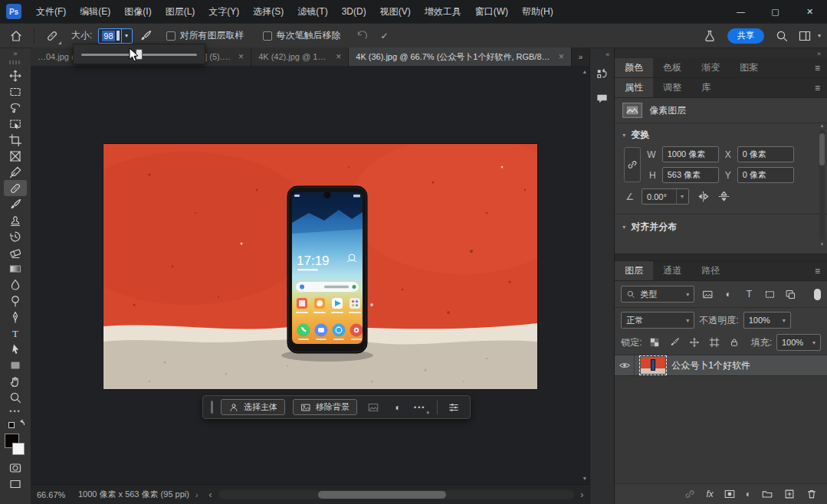 The width and height of the screenshot is (827, 504). I want to click on menu-filter: 滤镜(T), so click(313, 11).